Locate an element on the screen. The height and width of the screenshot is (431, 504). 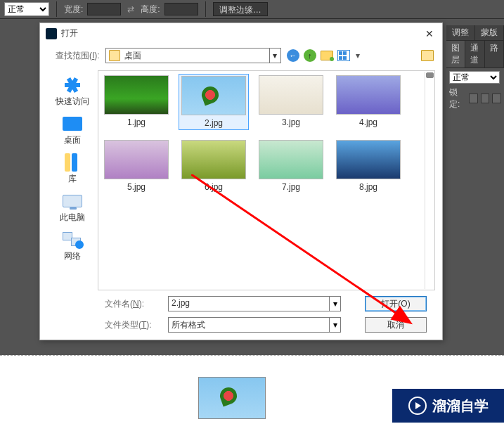
layers-panel-body: 正常 锁定: is located at coordinates (475, 91).